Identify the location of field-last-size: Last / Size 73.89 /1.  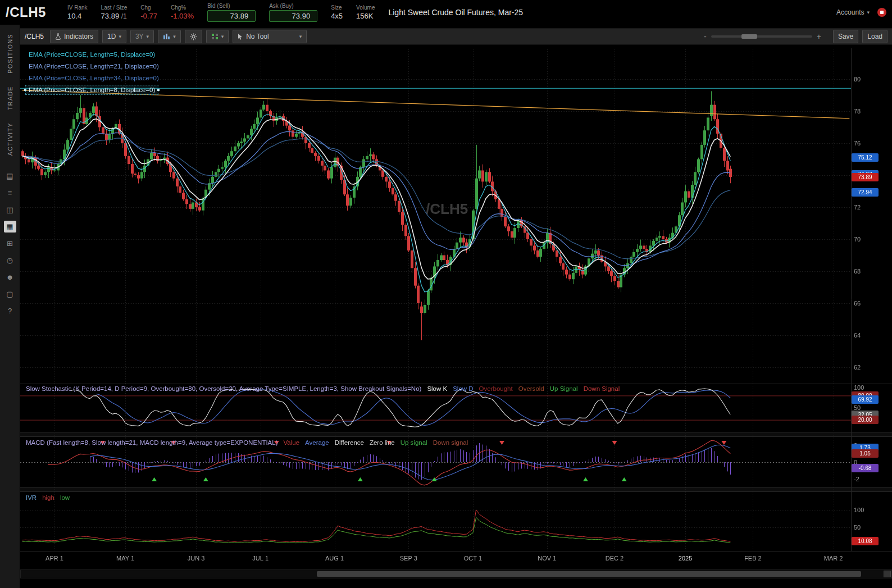
(115, 12).